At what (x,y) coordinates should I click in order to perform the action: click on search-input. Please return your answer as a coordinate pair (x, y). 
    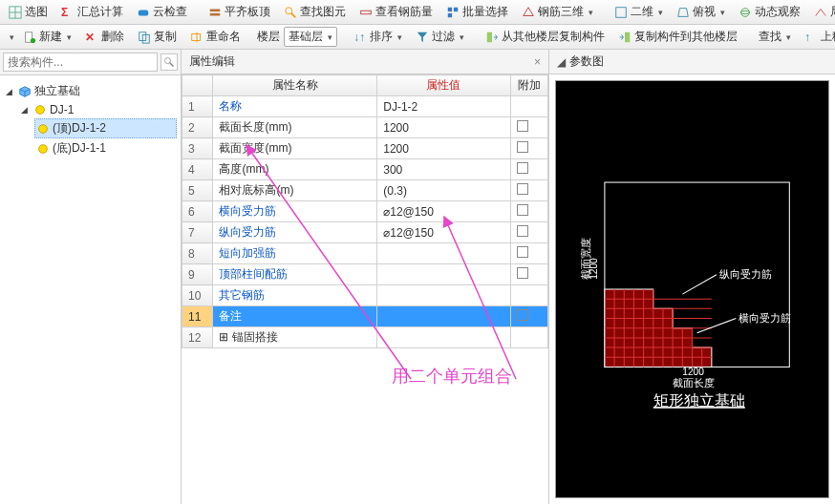
    Looking at the image, I should click on (80, 62).